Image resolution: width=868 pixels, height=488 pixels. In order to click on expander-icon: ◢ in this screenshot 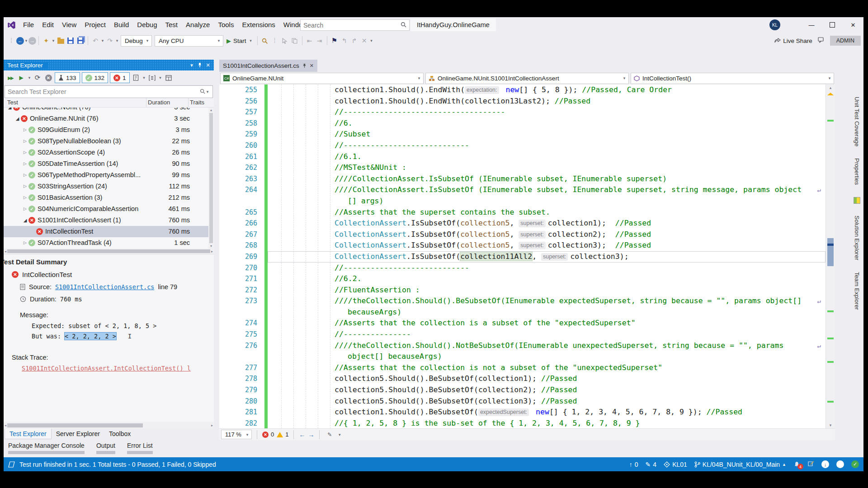, I will do `click(25, 221)`.